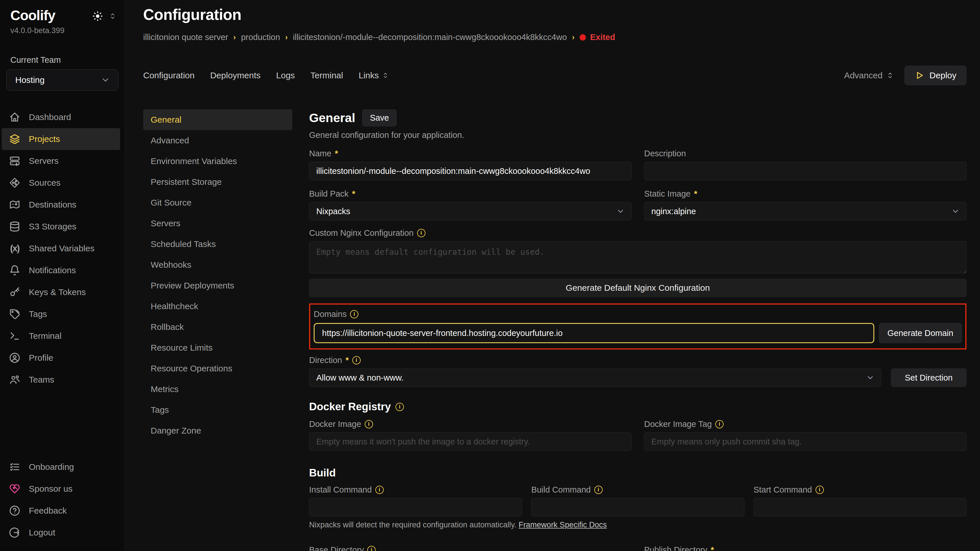 This screenshot has width=980, height=551. I want to click on team-select-value: Hosting, so click(30, 80).